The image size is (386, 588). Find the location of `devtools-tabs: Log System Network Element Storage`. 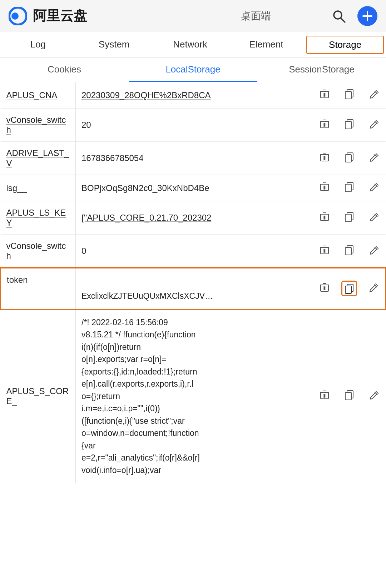

devtools-tabs: Log System Network Element Storage is located at coordinates (193, 45).